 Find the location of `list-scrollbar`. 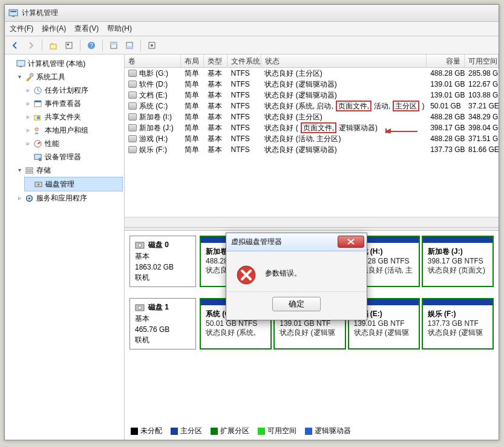

list-scrollbar is located at coordinates (312, 222).